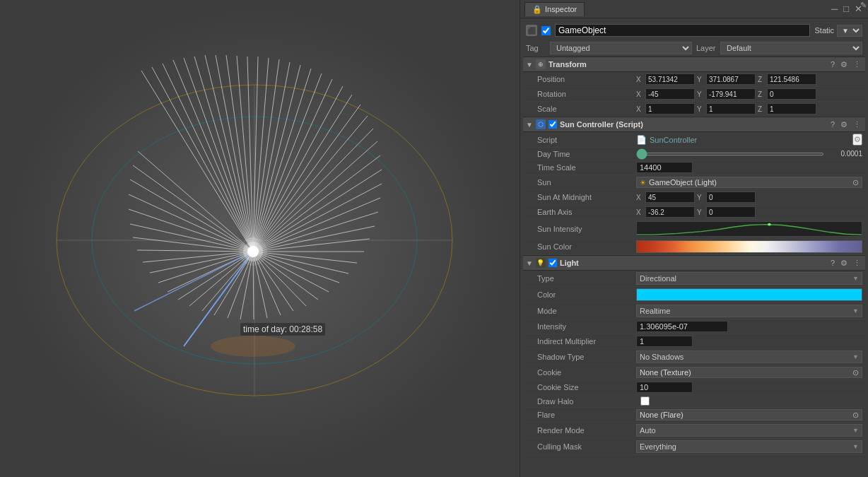 The height and width of the screenshot is (477, 868). What do you see at coordinates (834, 8) in the screenshot?
I see `minimize-button: ─` at bounding box center [834, 8].